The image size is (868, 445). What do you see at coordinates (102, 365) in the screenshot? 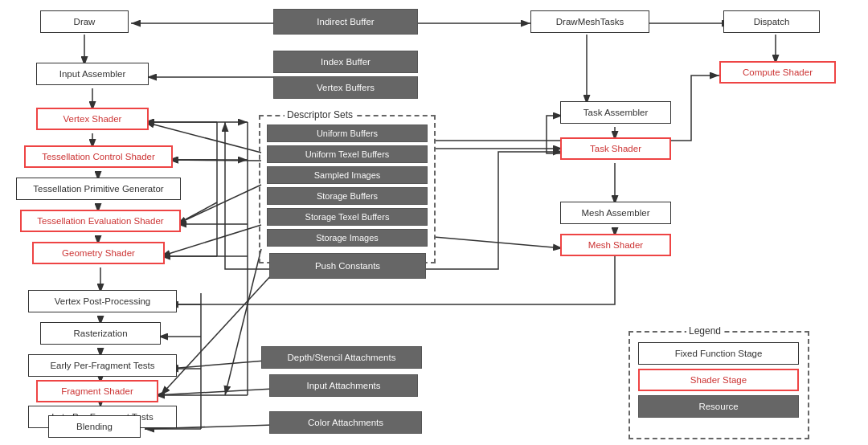
I see `early-frag-label: Early Per-Fragment Tests` at bounding box center [102, 365].